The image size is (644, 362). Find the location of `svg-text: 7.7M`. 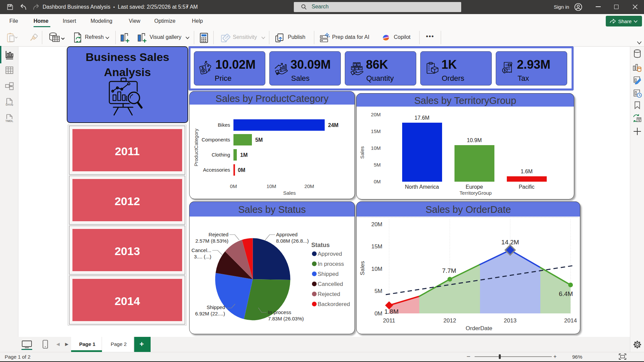

svg-text: 7.7M is located at coordinates (449, 271).